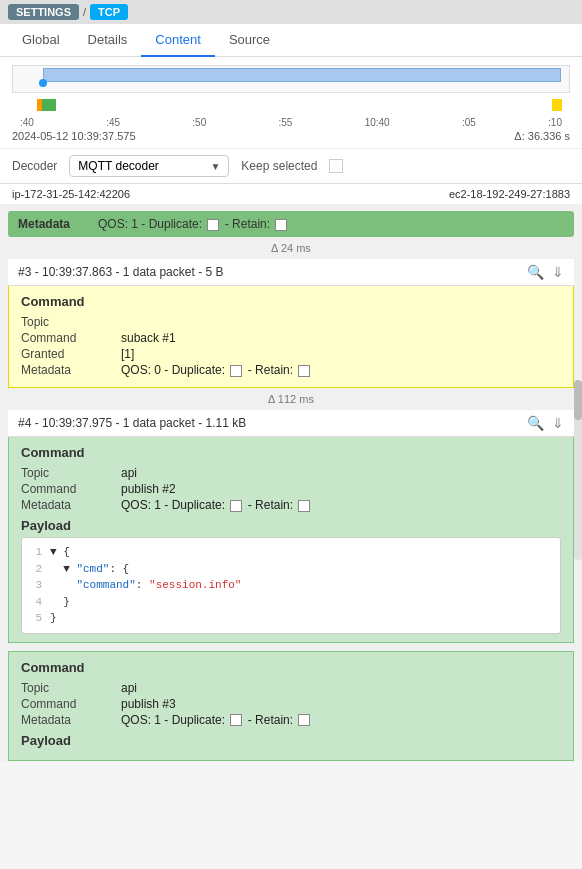 This screenshot has width=582, height=869. What do you see at coordinates (291, 473) in the screenshot?
I see `packet-4-topic: Topic api` at bounding box center [291, 473].